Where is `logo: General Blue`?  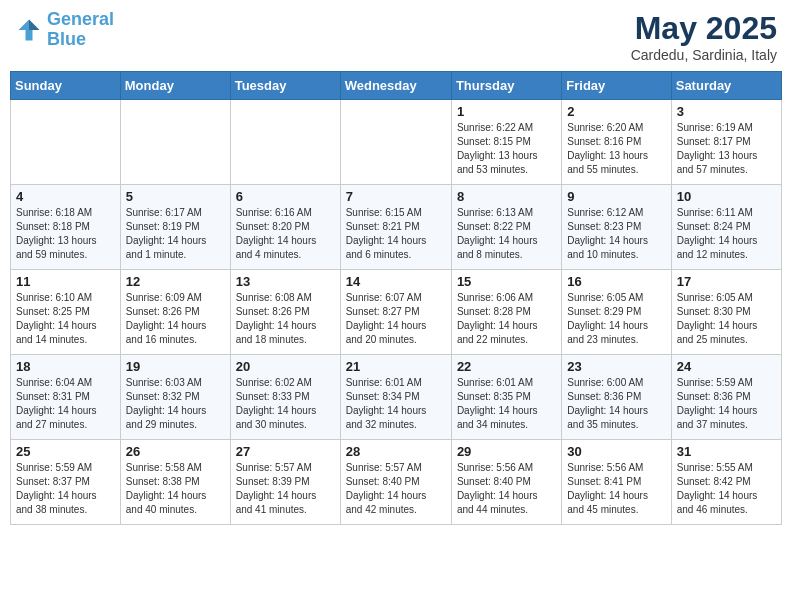
logo: General Blue is located at coordinates (64, 30).